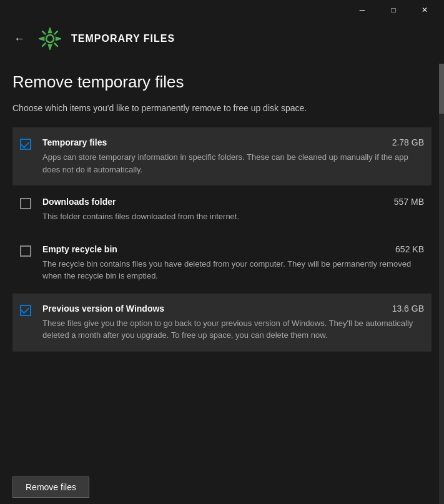 Image resolution: width=444 pixels, height=504 pixels. What do you see at coordinates (234, 330) in the screenshot?
I see `file-item-desc-previous-windows: These files give you the option to go ba…` at bounding box center [234, 330].